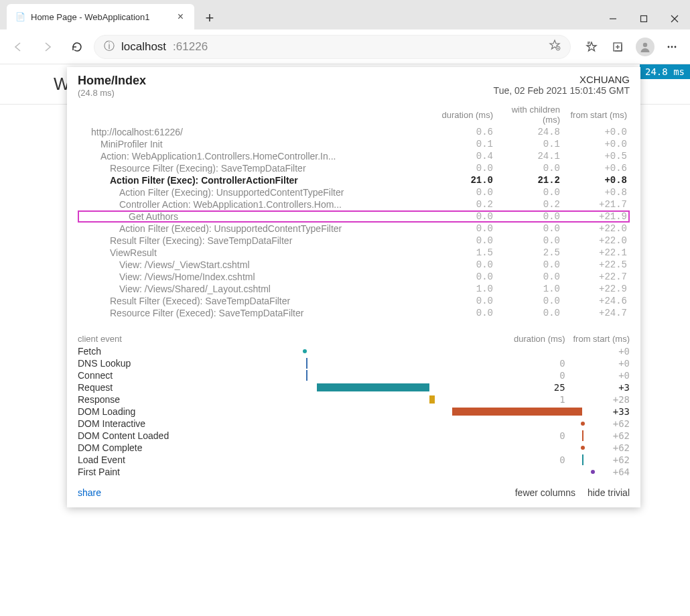 The image size is (690, 616). Describe the element at coordinates (598, 339) in the screenshot. I see `client-col-start: from start (ms)` at that location.